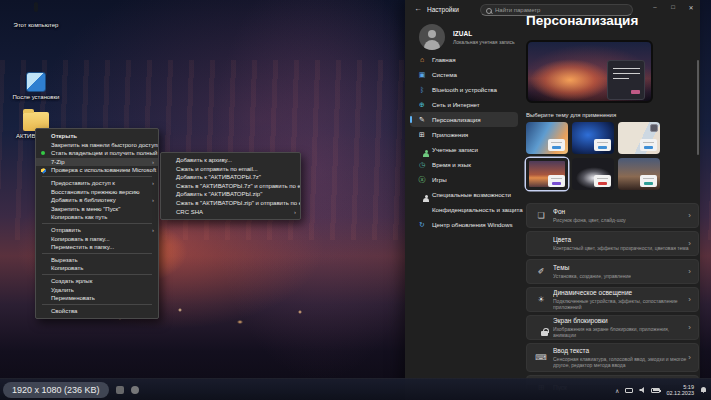  I want to click on preview-accent-button, so click(636, 92).